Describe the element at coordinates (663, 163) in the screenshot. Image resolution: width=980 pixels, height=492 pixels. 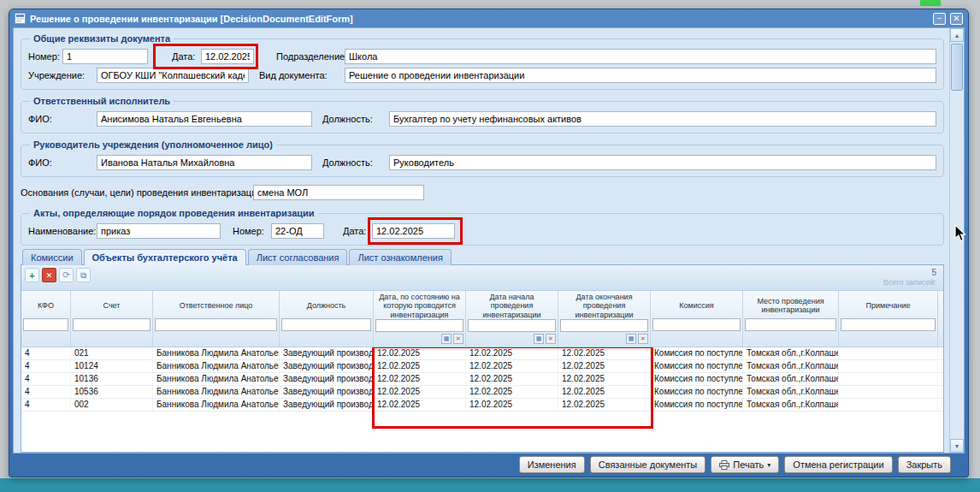
I see `head-position-input` at that location.